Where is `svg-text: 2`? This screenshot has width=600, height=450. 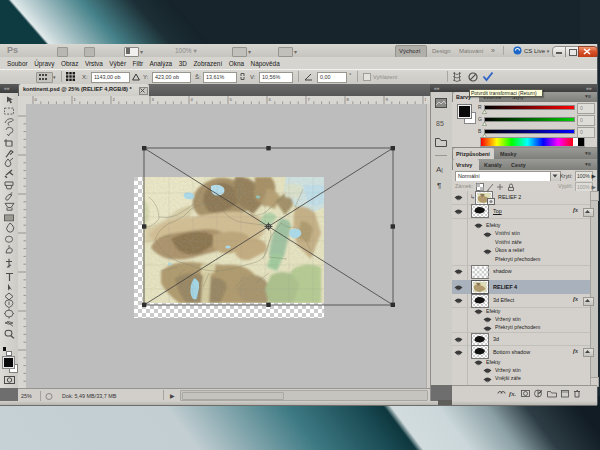 svg-text: 2 is located at coordinates (114, 100).